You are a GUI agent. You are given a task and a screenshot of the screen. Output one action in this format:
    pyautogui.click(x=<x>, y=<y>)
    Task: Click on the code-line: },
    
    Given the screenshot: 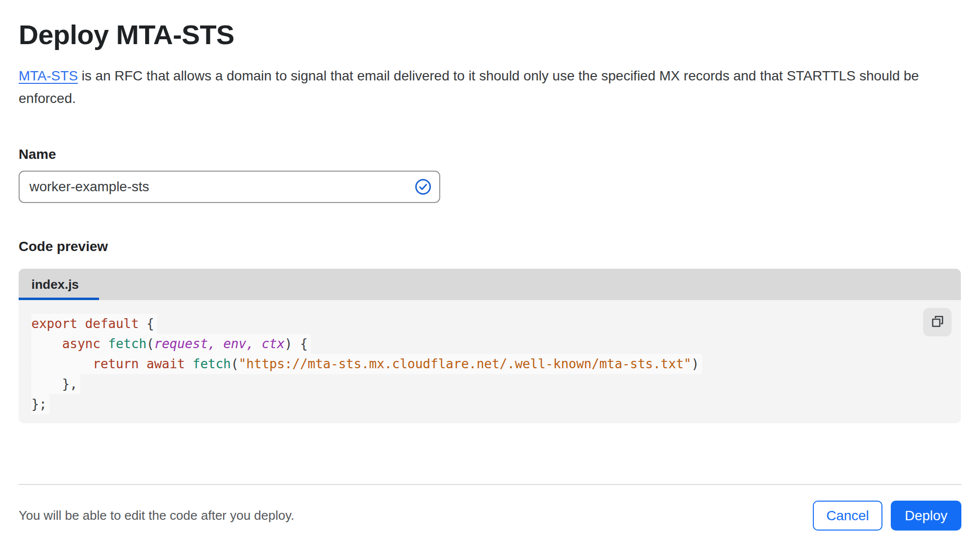 What is the action you would take?
    pyautogui.click(x=477, y=384)
    